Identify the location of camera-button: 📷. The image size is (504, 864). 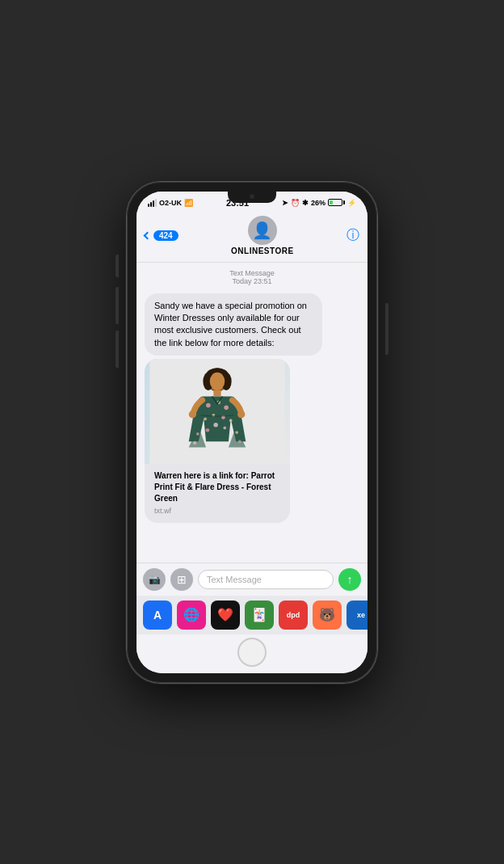
(154, 580).